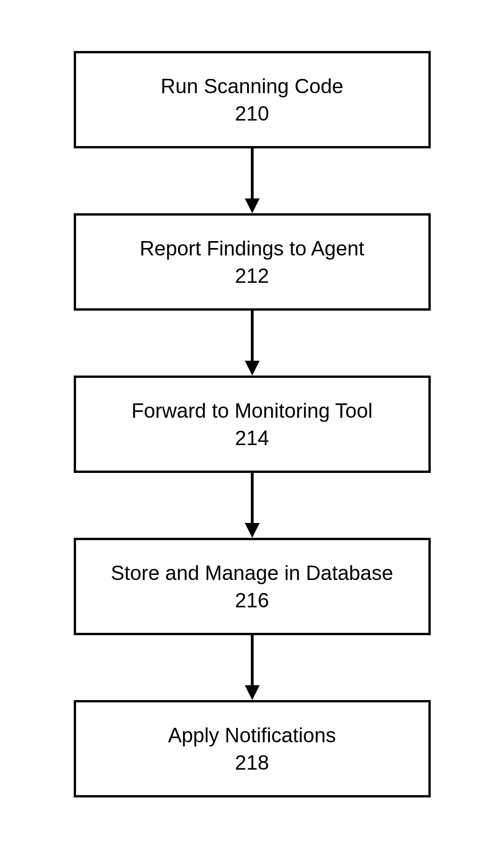  Describe the element at coordinates (252, 113) in the screenshot. I see `step-number: 210` at that location.